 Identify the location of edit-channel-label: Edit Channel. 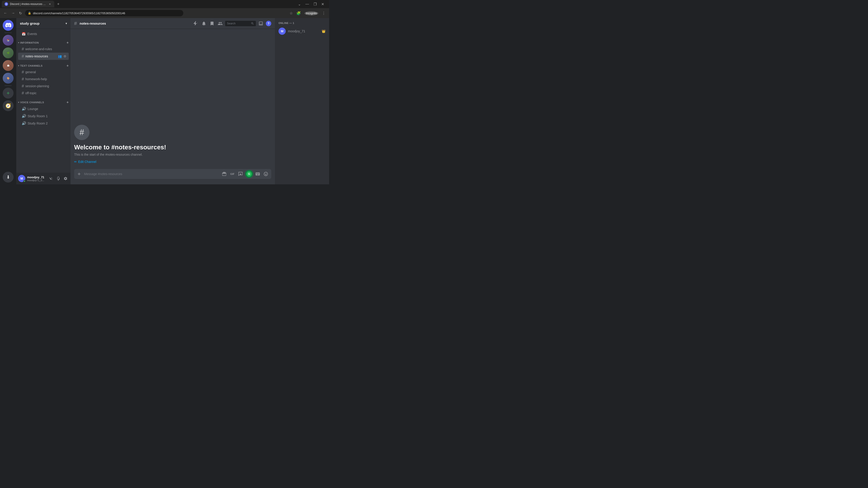
(87, 162).